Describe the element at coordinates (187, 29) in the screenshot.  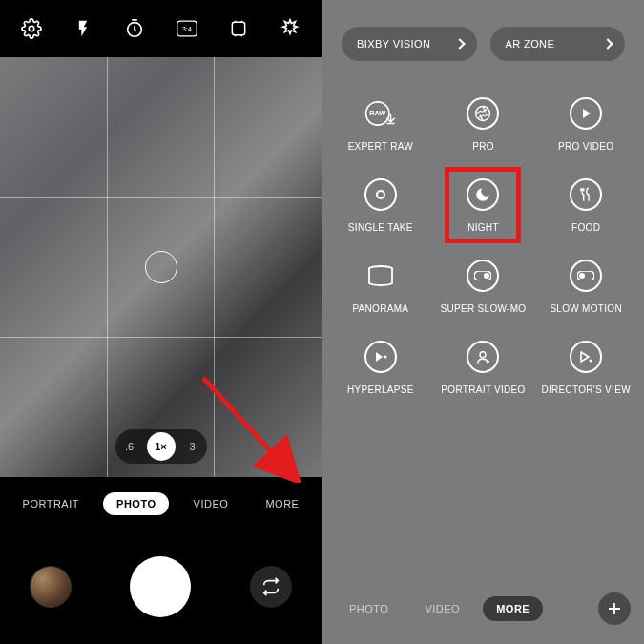
I see `aspect-ratio-icon: 3:4` at that location.